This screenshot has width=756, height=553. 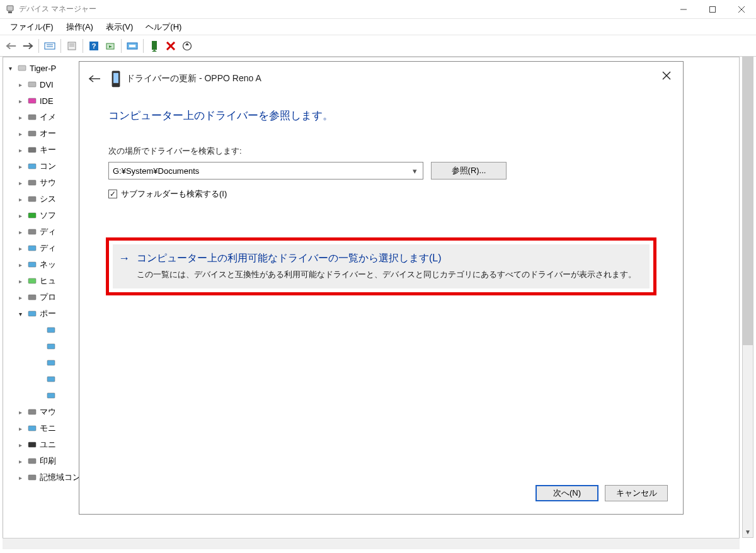 I want to click on tree-item-label: モニ, so click(x=48, y=428).